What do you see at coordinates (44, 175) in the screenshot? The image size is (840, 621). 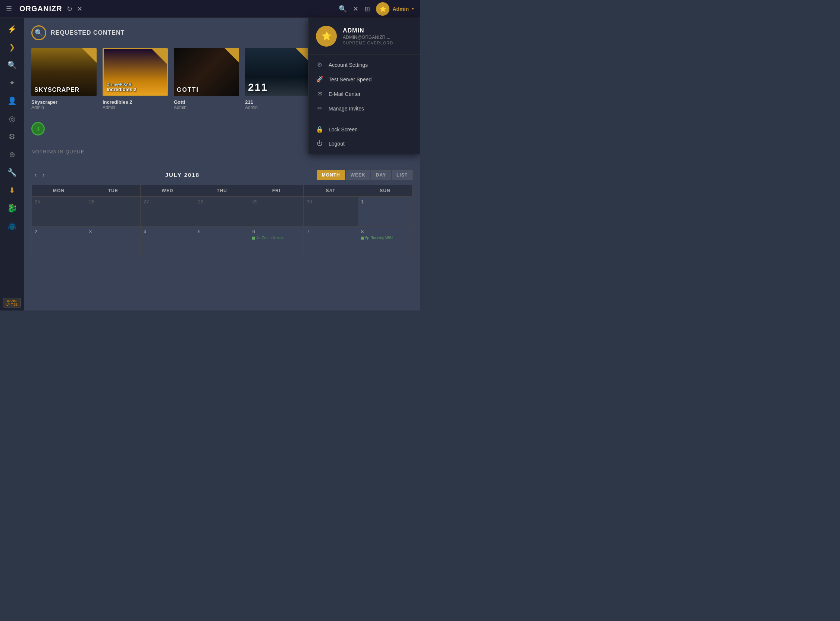 I see `calendar-next-button: ›` at bounding box center [44, 175].